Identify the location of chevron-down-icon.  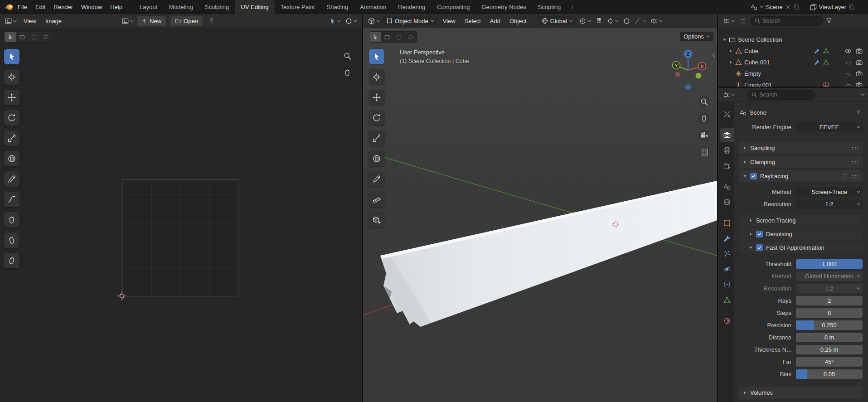
(761, 7).